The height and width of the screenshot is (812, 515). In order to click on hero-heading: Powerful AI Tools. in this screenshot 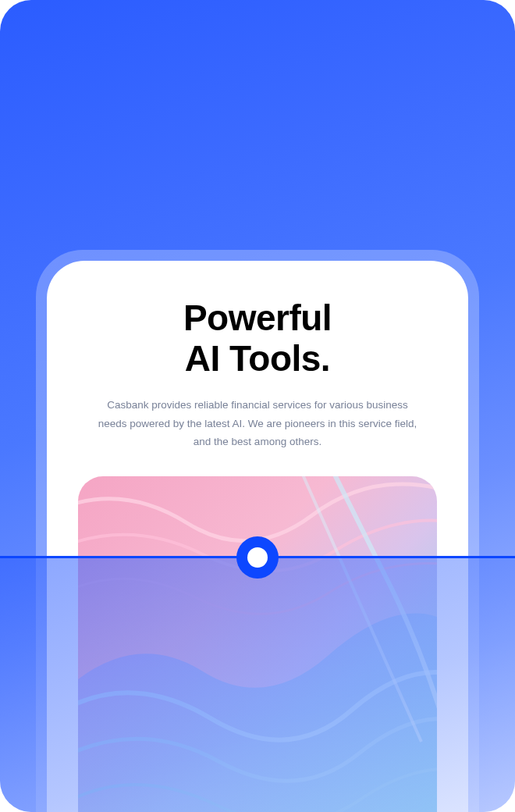, I will do `click(258, 339)`.